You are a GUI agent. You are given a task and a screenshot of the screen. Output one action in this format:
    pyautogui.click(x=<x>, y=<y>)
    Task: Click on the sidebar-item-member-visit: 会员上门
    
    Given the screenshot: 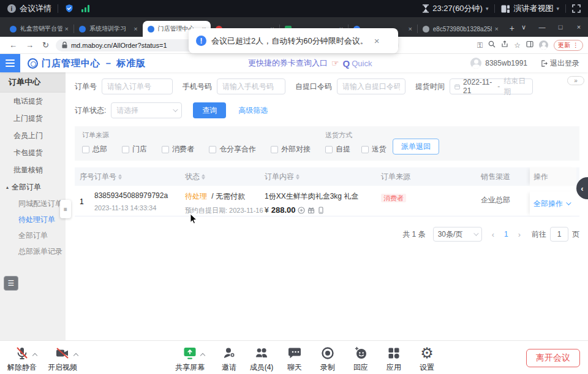 What is the action you would take?
    pyautogui.click(x=33, y=135)
    